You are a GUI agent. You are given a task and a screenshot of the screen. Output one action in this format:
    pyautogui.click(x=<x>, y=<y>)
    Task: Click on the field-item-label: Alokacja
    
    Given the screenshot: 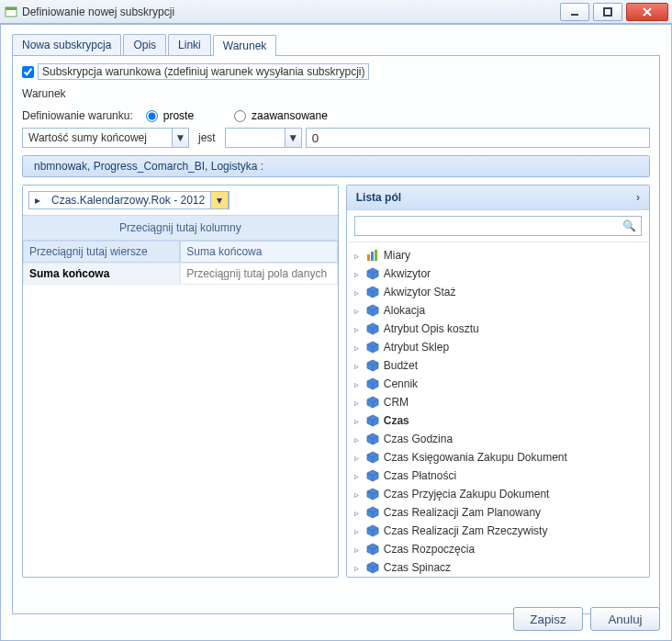 What is the action you would take?
    pyautogui.click(x=404, y=310)
    